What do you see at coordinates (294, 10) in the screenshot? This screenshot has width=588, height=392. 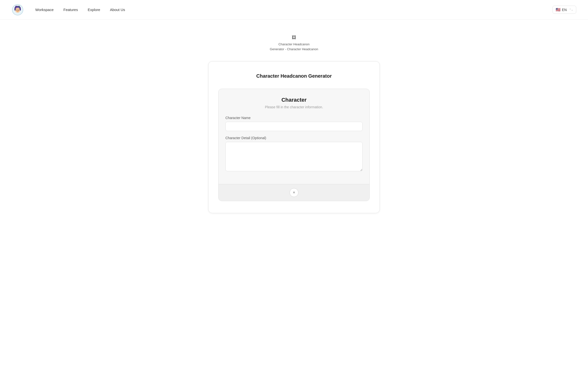 I see `header: Workspace Features Explore About Us 🇺🇸 E…` at bounding box center [294, 10].